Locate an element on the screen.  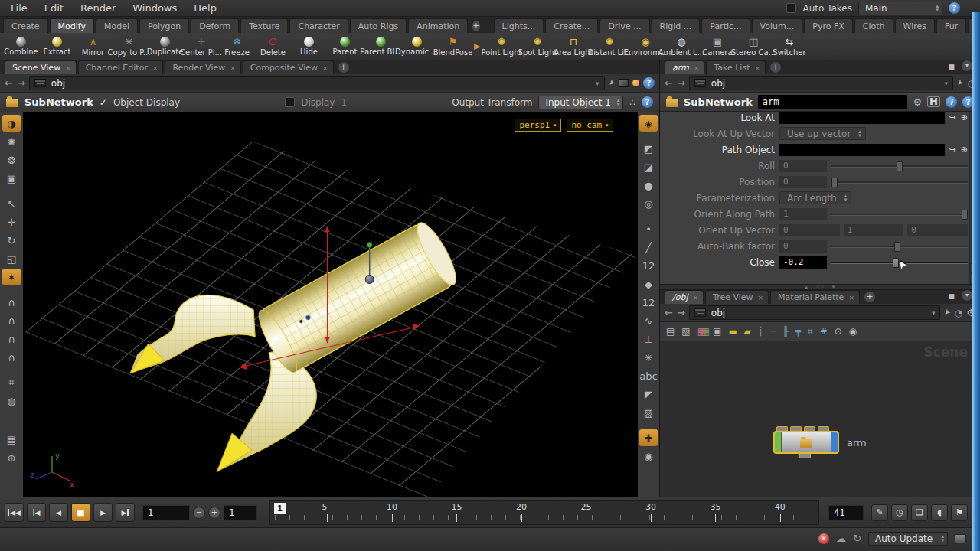
tool-ambient-light: ◍ Ambient L... is located at coordinates (681, 46).